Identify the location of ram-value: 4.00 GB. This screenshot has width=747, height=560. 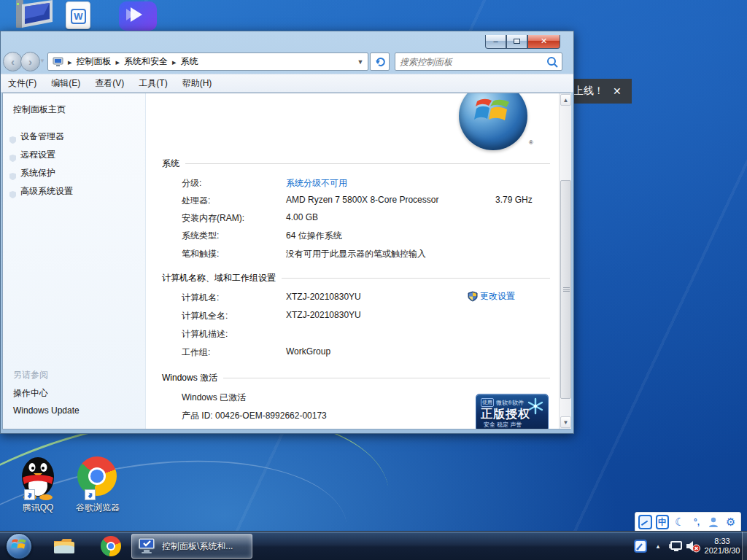
(302, 217).